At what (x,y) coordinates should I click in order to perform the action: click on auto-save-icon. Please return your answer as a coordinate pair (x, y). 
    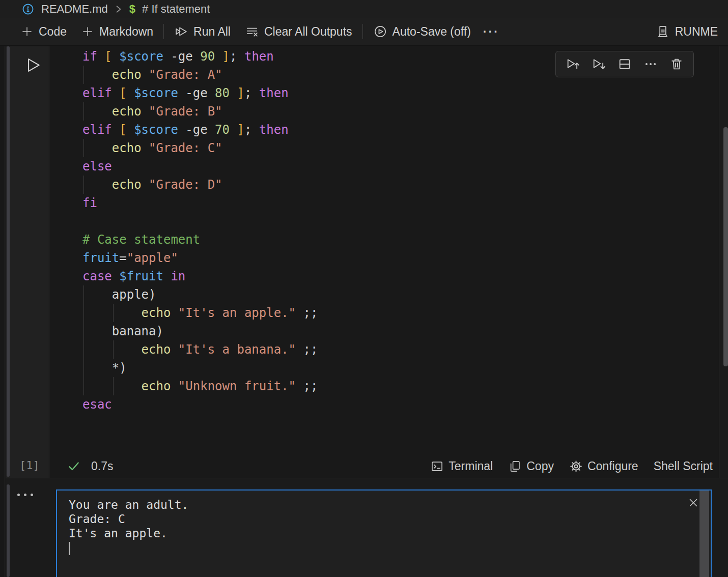
    Looking at the image, I should click on (380, 32).